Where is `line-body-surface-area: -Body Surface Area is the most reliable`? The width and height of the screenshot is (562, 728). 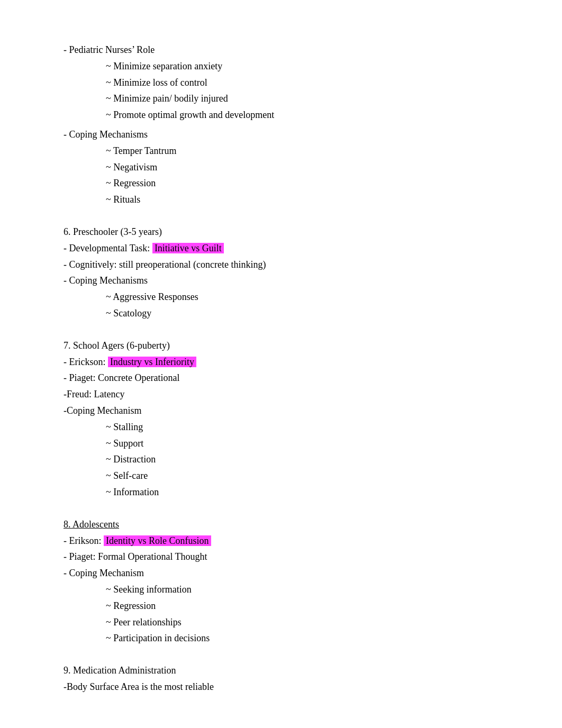
line-body-surface-area: -Body Surface Area is the most reliable is located at coordinates (292, 687).